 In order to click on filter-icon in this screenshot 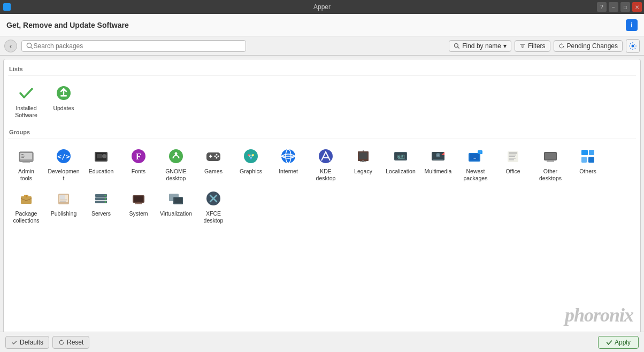, I will do `click(523, 46)`.